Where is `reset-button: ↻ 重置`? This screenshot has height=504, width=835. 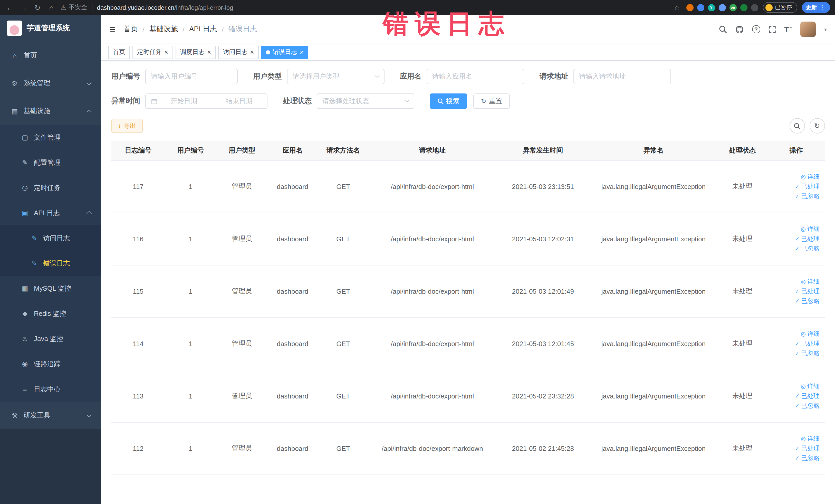 reset-button: ↻ 重置 is located at coordinates (491, 101).